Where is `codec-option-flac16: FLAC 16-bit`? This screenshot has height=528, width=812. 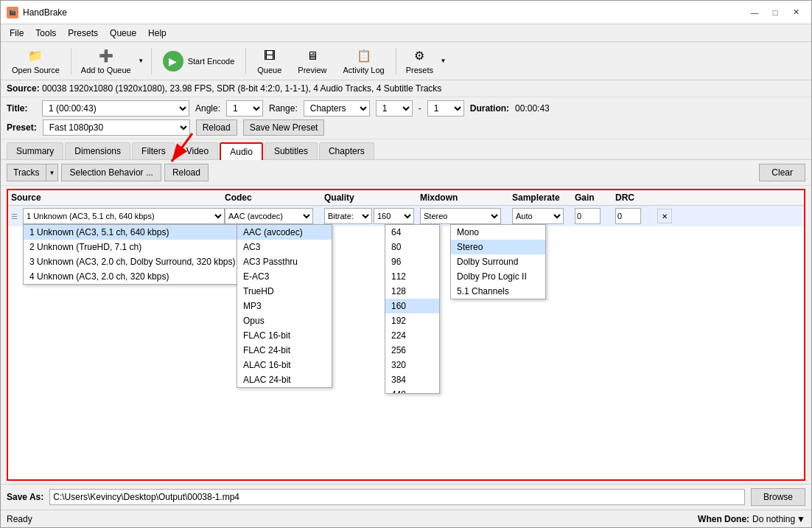 codec-option-flac16: FLAC 16-bit is located at coordinates (284, 336).